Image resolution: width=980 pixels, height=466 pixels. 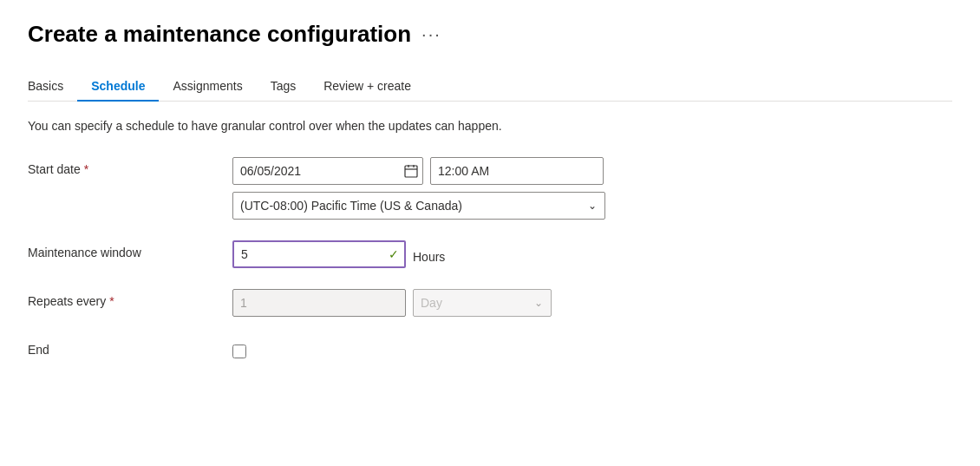 What do you see at coordinates (123, 299) in the screenshot?
I see `repeats-every-label: Repeats every *` at bounding box center [123, 299].